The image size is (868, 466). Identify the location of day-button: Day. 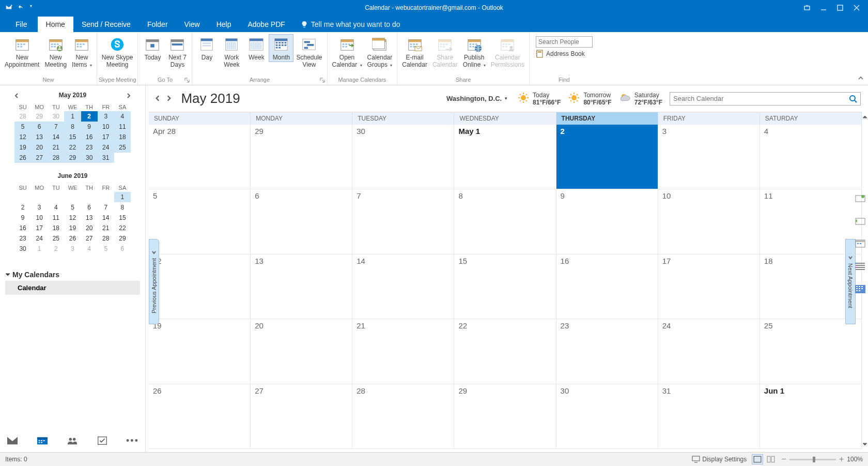
(207, 48).